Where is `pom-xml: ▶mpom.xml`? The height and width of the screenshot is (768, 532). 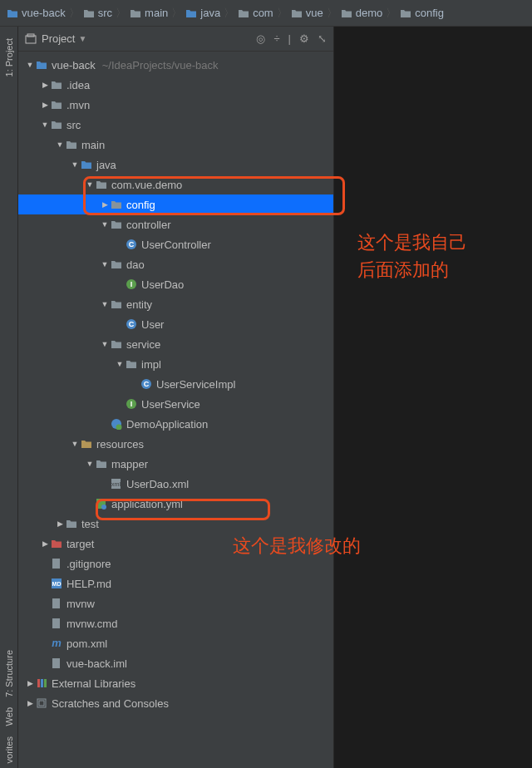
pom-xml: ▶mpom.xml is located at coordinates (176, 643).